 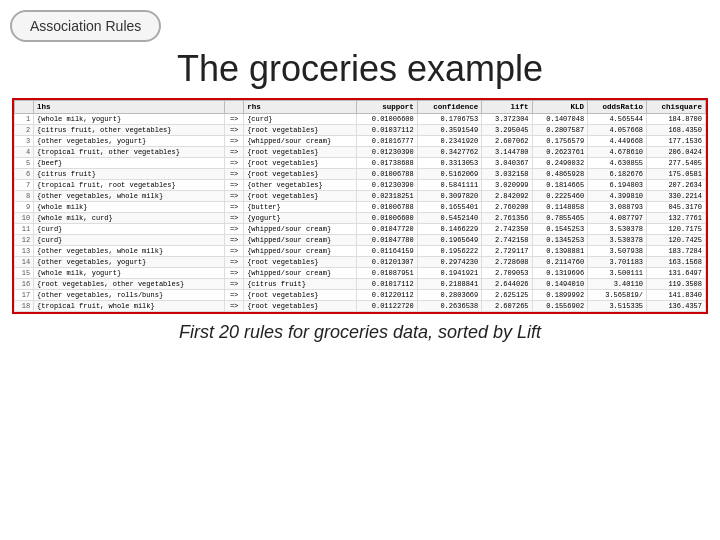 I want to click on table-cell: {other vegetables, whole milk}, so click(x=130, y=196).